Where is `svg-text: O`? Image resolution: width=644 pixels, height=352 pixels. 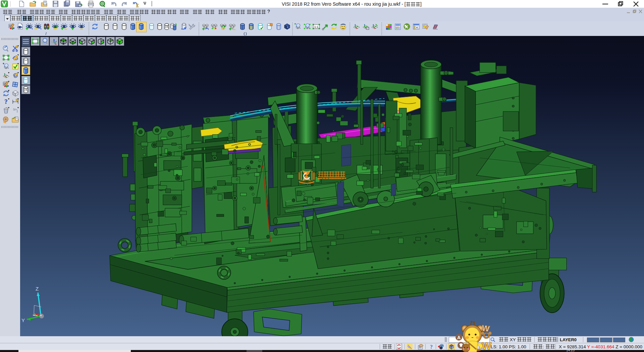 svg-text: O is located at coordinates (486, 336).